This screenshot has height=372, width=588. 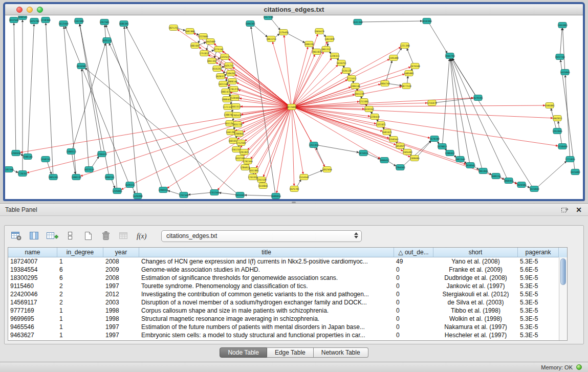 What do you see at coordinates (33, 286) in the screenshot?
I see `cell-name: 9115460` at bounding box center [33, 286].